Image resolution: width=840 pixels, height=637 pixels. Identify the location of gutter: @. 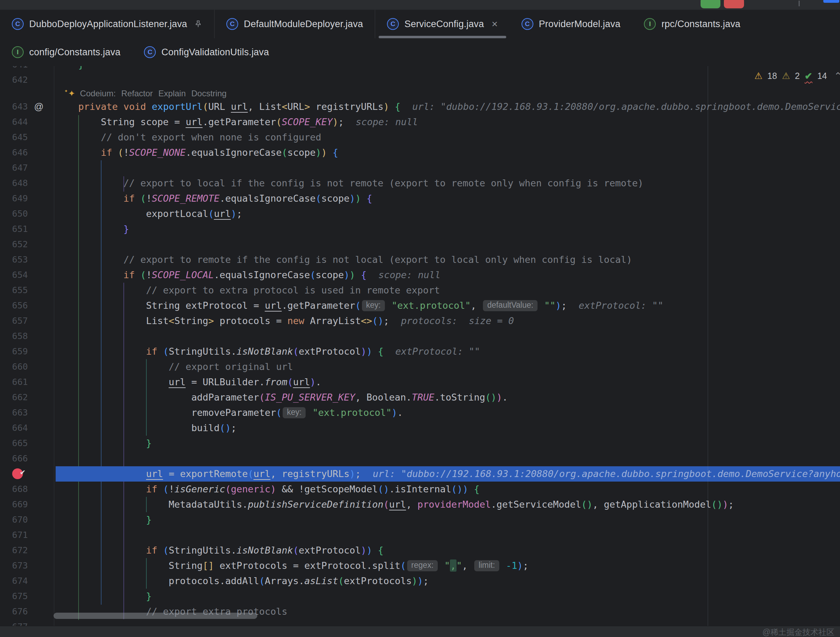
(42, 107).